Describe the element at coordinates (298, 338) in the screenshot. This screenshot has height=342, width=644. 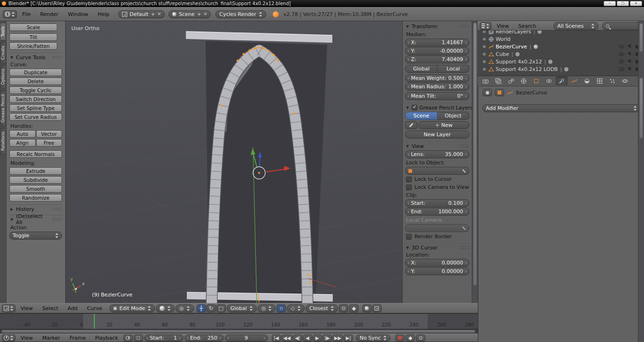
I see `rewind-button: ◀|` at that location.